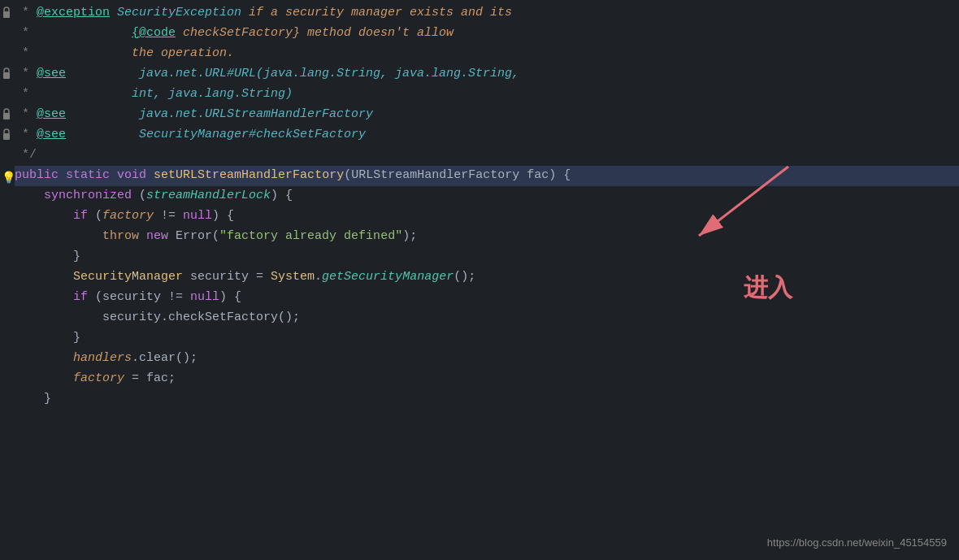  What do you see at coordinates (487, 94) in the screenshot?
I see `line-5: * int, java.lang.String)` at bounding box center [487, 94].